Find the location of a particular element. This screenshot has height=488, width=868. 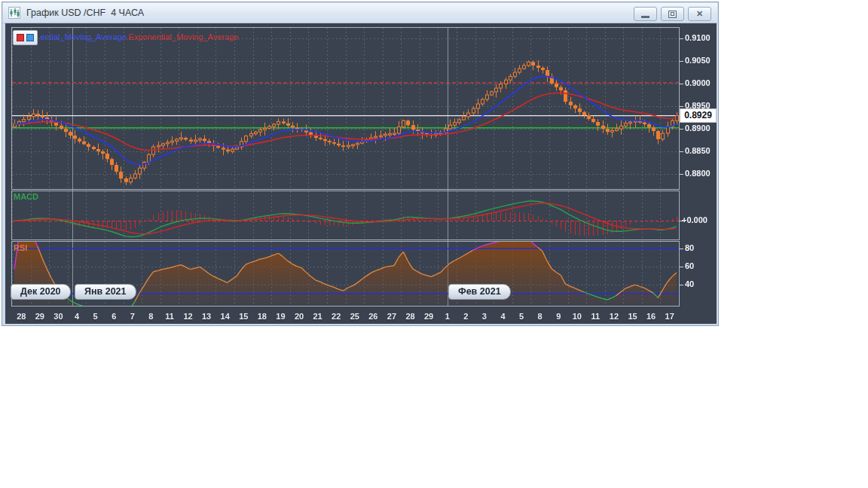

day-tick-label: 26 is located at coordinates (373, 316).